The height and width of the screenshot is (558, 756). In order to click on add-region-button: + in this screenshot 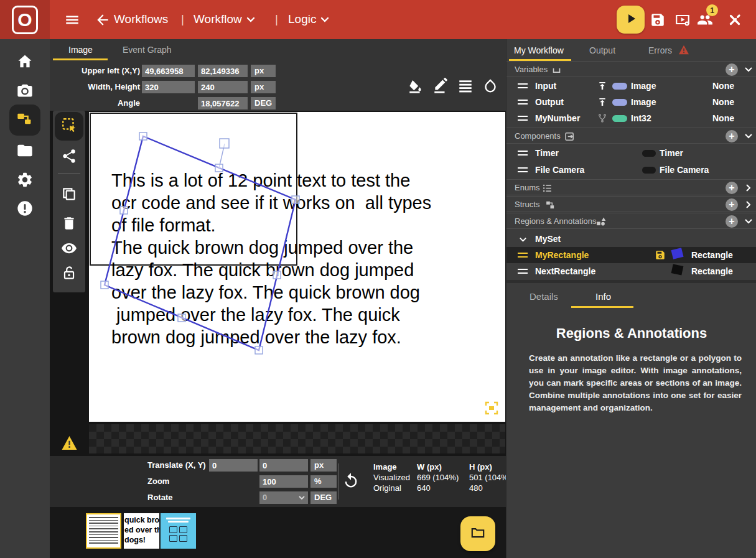, I will do `click(732, 221)`.